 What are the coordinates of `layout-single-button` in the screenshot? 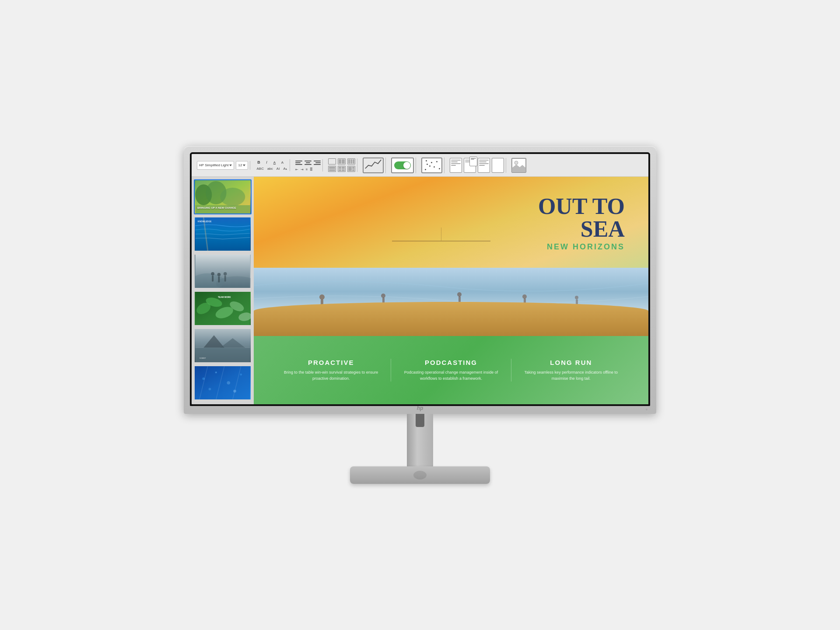 It's located at (332, 161).